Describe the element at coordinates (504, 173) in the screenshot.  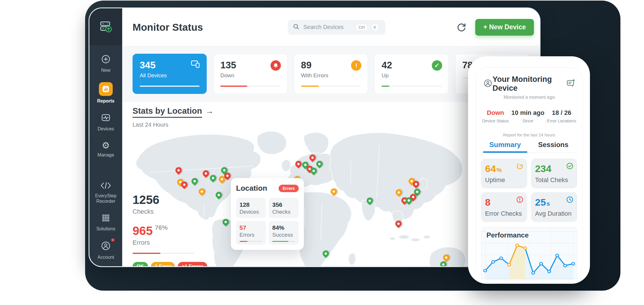
I see `metric-uptime: 64% Uptime` at that location.